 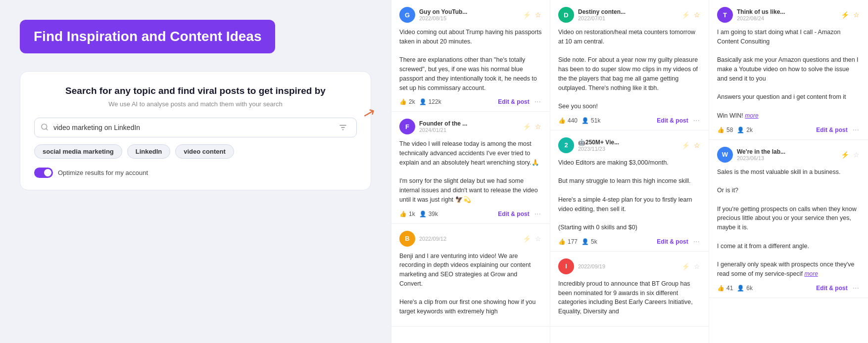 I want to click on search-input, so click(x=194, y=128).